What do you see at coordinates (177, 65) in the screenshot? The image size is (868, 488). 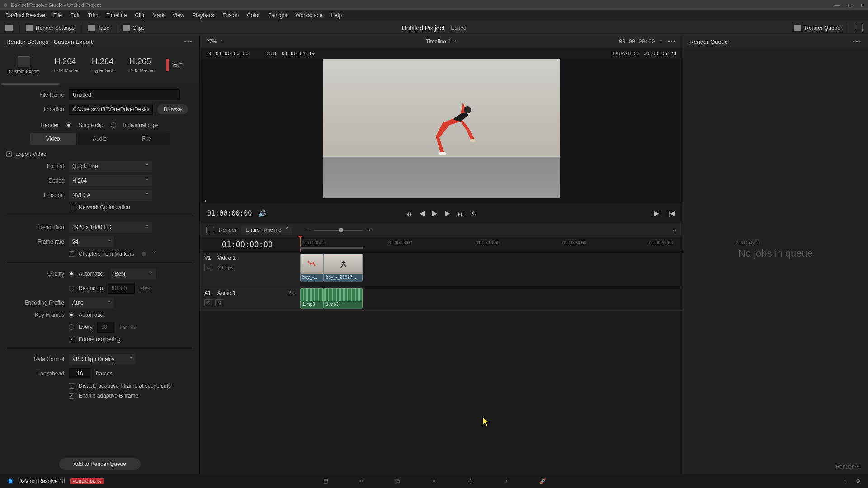 I see `preset-youtube: YouT` at bounding box center [177, 65].